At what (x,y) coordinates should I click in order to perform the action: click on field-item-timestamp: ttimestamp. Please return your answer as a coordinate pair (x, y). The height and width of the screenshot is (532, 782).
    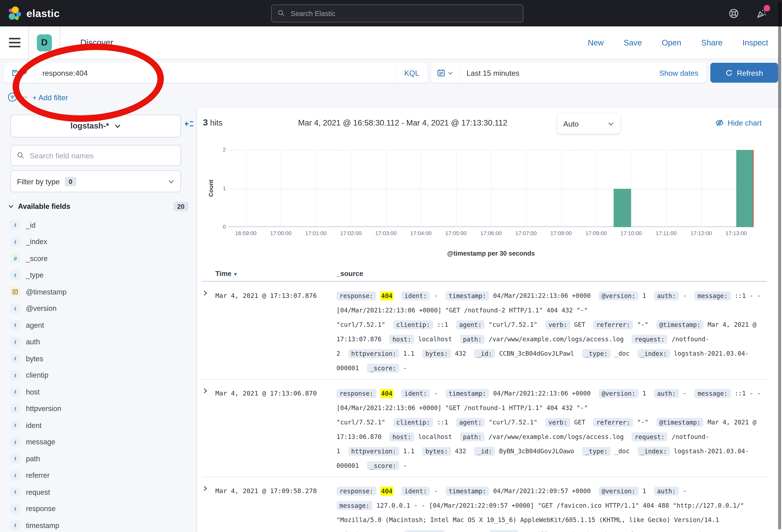
    Looking at the image, I should click on (98, 525).